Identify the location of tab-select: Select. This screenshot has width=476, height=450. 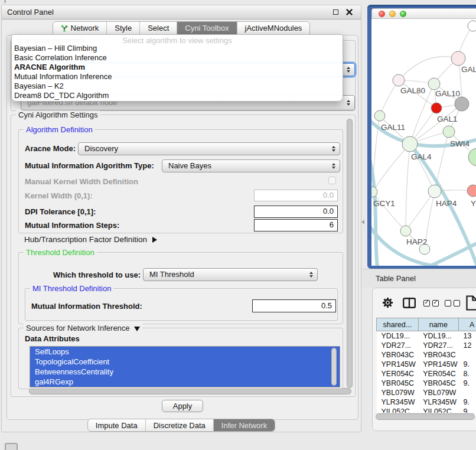
(158, 28).